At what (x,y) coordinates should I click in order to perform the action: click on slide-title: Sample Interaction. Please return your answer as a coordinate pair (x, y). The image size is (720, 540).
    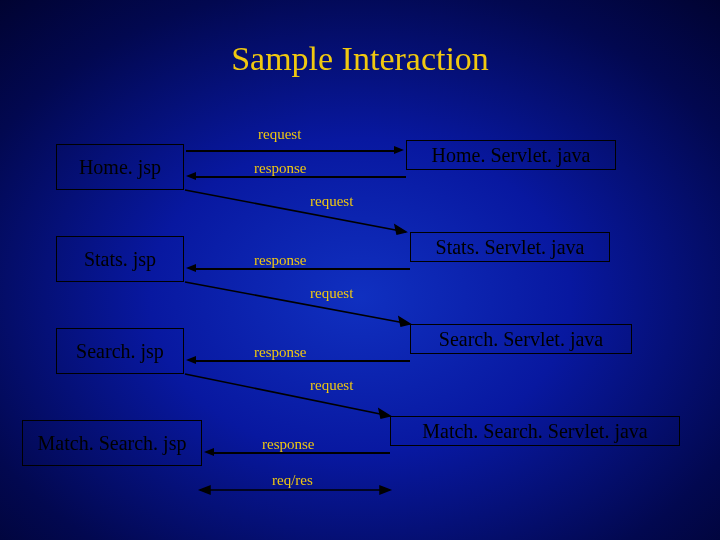
    Looking at the image, I should click on (360, 59).